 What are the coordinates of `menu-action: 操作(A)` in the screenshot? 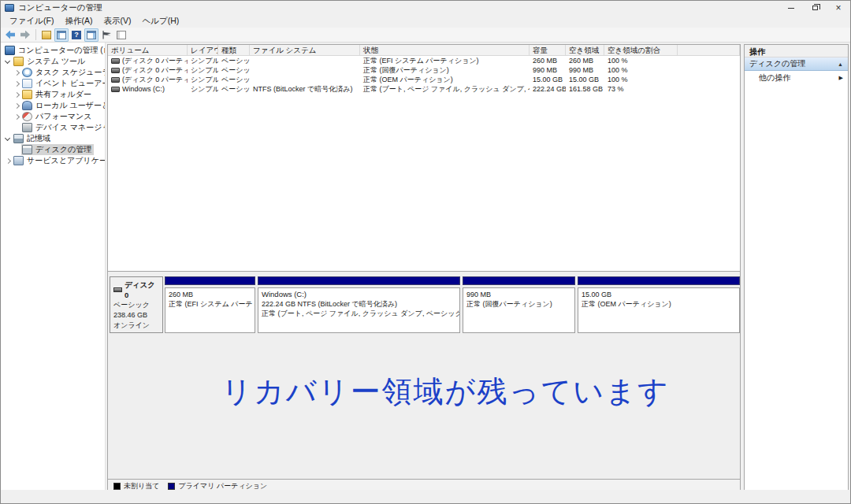 It's located at (79, 21).